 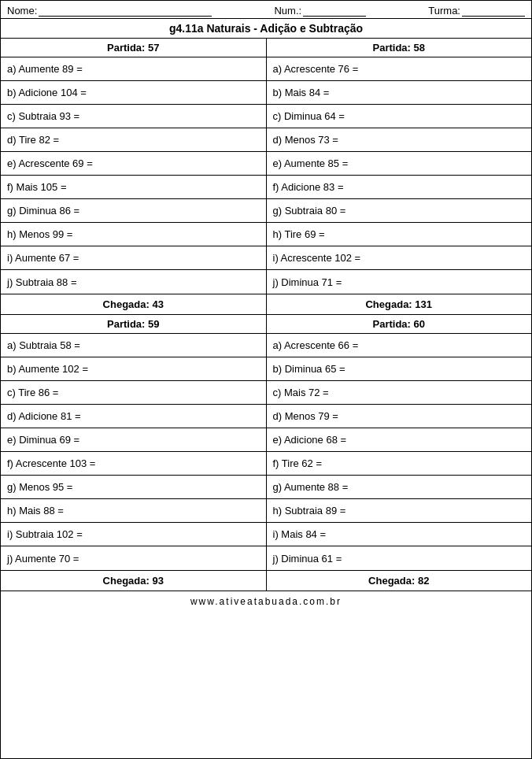 What do you see at coordinates (134, 235) in the screenshot?
I see `list-item: h) Menos 99 =` at bounding box center [134, 235].